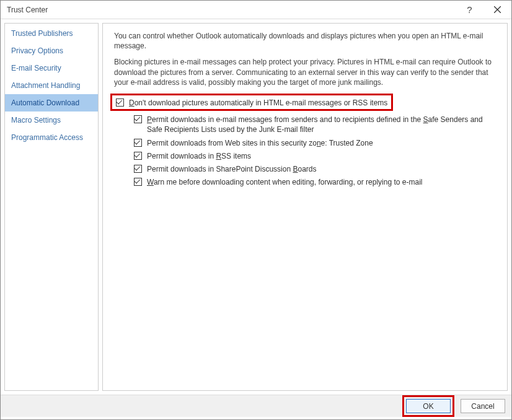 This screenshot has height=420, width=512. Describe the element at coordinates (138, 156) in the screenshot. I see `checkbox-permit-rss` at that location.